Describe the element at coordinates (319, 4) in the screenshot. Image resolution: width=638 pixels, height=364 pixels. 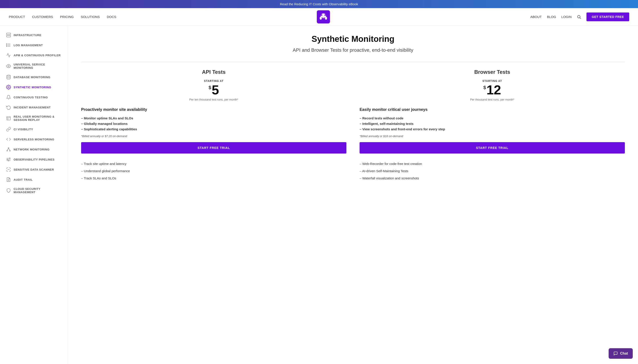
I see `top-banner: Read the Reducing IT Costs with Observab…` at that location.